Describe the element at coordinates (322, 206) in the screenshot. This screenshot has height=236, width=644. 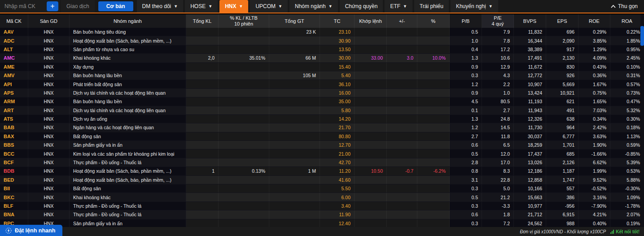
I see `table-row-BLF: BLFHNXThực phẩm - Đồ uống - Thuốc lá3.40…` at that location.